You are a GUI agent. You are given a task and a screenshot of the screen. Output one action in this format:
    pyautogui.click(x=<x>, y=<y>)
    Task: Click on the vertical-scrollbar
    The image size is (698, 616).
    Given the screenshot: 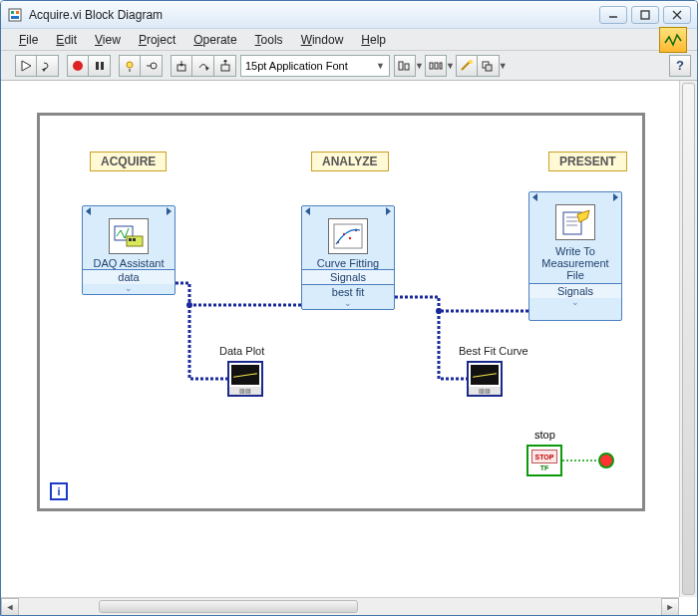 What is the action you would take?
    pyautogui.click(x=688, y=339)
    